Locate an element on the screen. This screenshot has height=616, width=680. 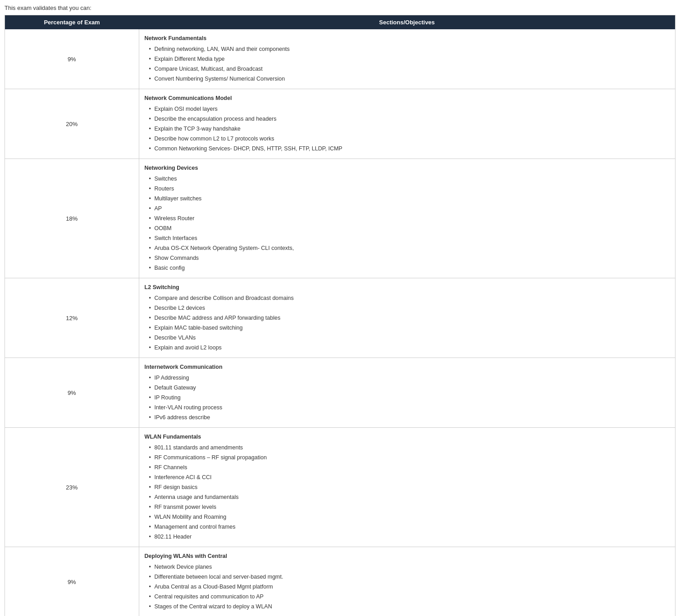
list-item: RF transmit power levels is located at coordinates (409, 507).